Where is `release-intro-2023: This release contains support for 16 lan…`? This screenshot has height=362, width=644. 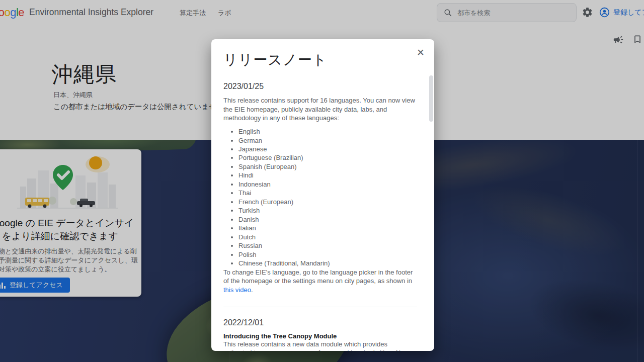 release-intro-2023: This release contains support for 16 lan… is located at coordinates (320, 110).